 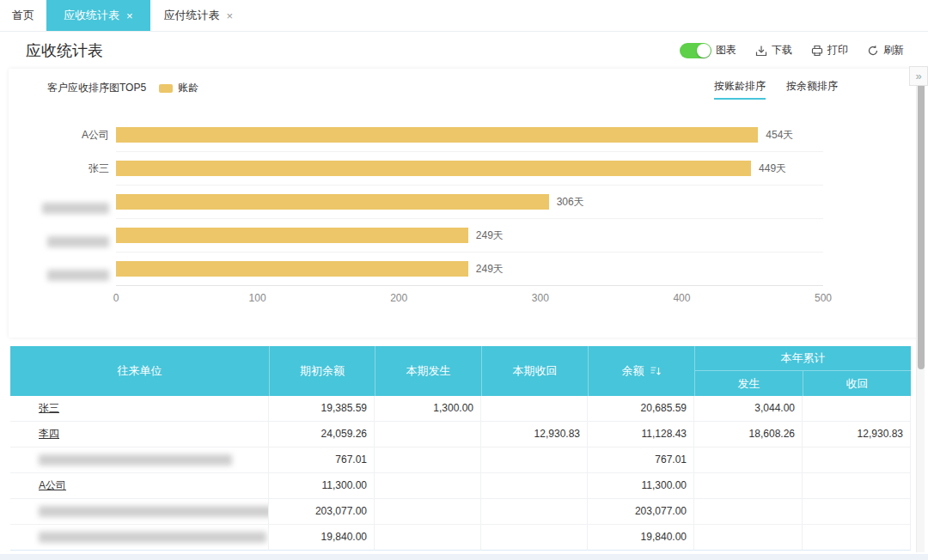 What do you see at coordinates (921, 222) in the screenshot?
I see `scrollbar-thumb` at bounding box center [921, 222].